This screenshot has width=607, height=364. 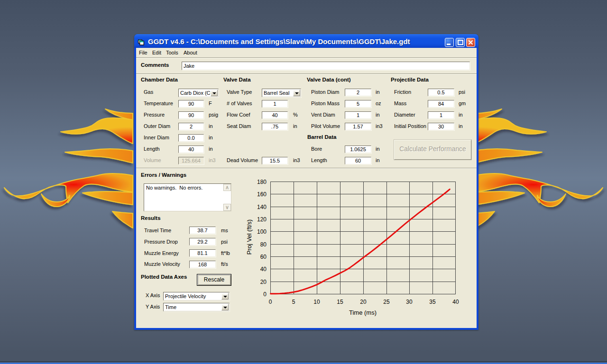 What do you see at coordinates (317, 302) in the screenshot?
I see `svg-text: 10` at bounding box center [317, 302].